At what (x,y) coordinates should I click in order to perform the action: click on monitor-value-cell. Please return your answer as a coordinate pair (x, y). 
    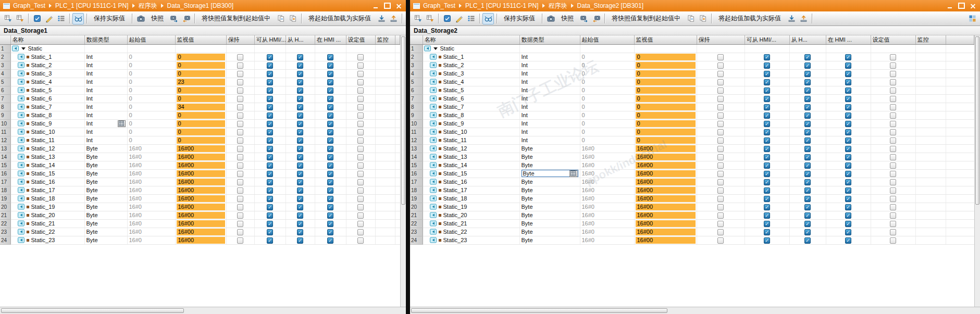
    Looking at the image, I should click on (665, 48).